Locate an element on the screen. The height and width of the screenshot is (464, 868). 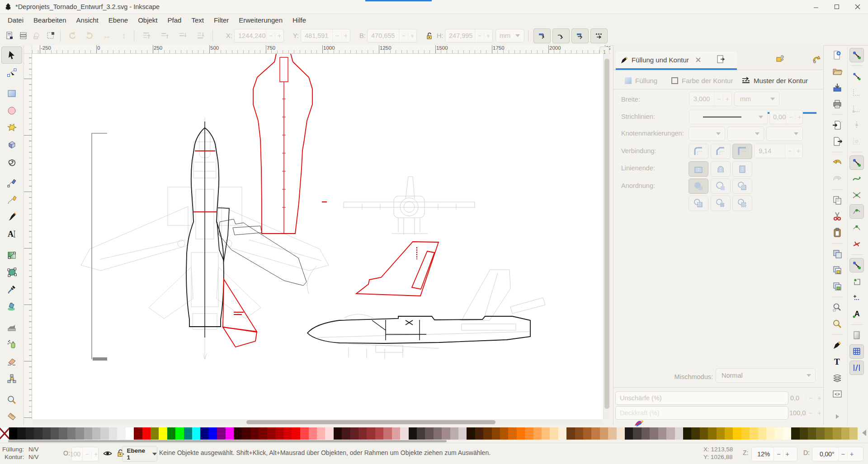
tool-connector is located at coordinates (12, 379).